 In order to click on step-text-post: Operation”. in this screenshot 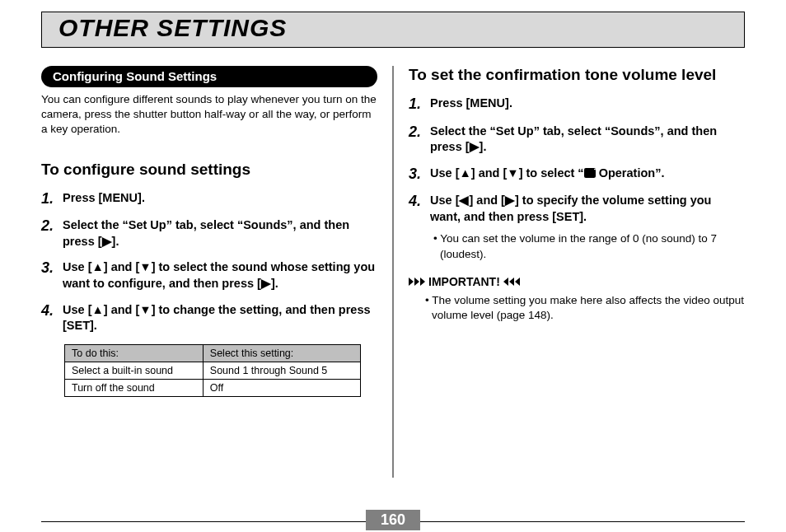, I will do `click(630, 173)`.